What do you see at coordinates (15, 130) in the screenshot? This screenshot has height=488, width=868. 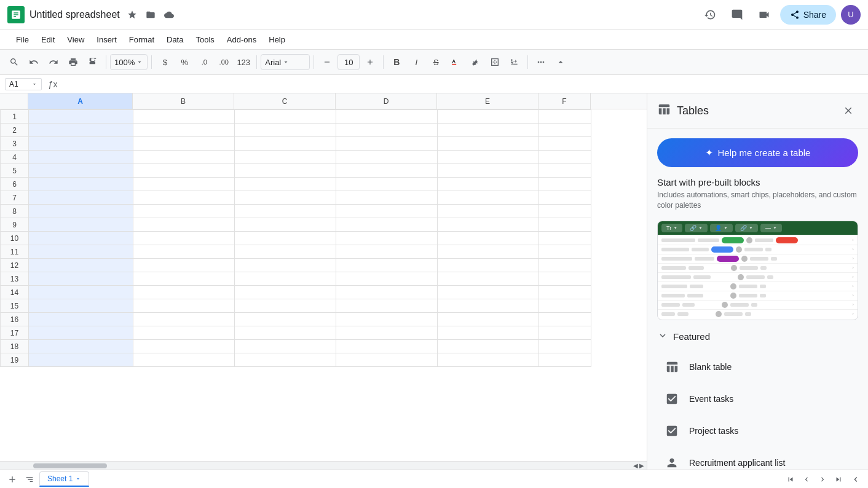 I see `row-num-2: 2` at bounding box center [15, 130].